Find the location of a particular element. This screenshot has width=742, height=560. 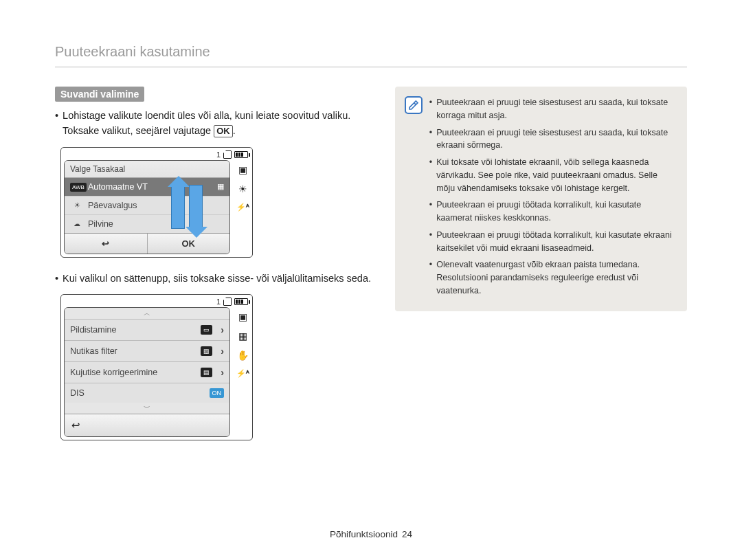

stabilization-icon: ✋ is located at coordinates (243, 355).